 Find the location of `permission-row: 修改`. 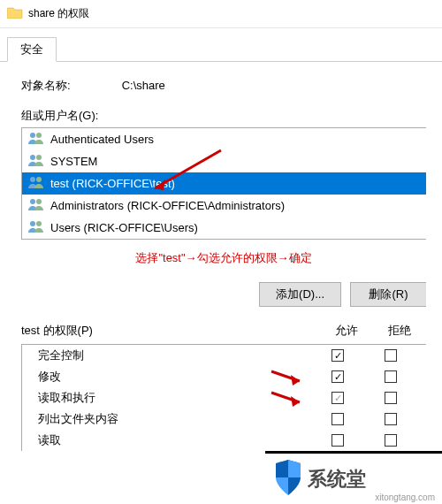

permission-row: 修改 is located at coordinates (225, 377).